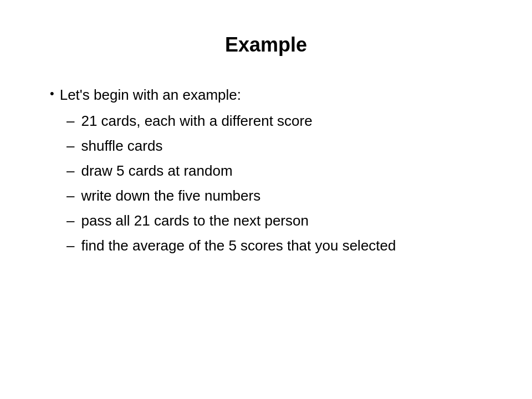  What do you see at coordinates (274, 221) in the screenshot?
I see `list-item: –pass all 21 cards to the next person` at bounding box center [274, 221].